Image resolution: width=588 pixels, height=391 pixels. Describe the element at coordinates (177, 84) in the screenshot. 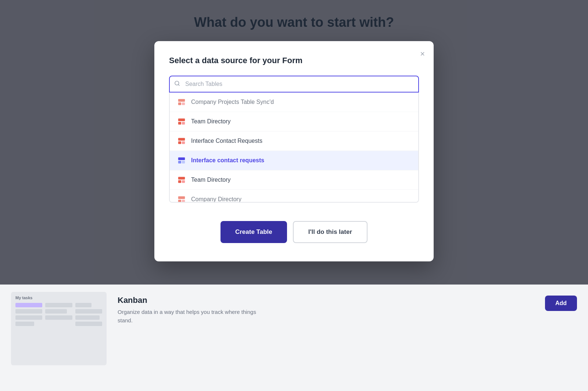

I see `search-icon` at that location.